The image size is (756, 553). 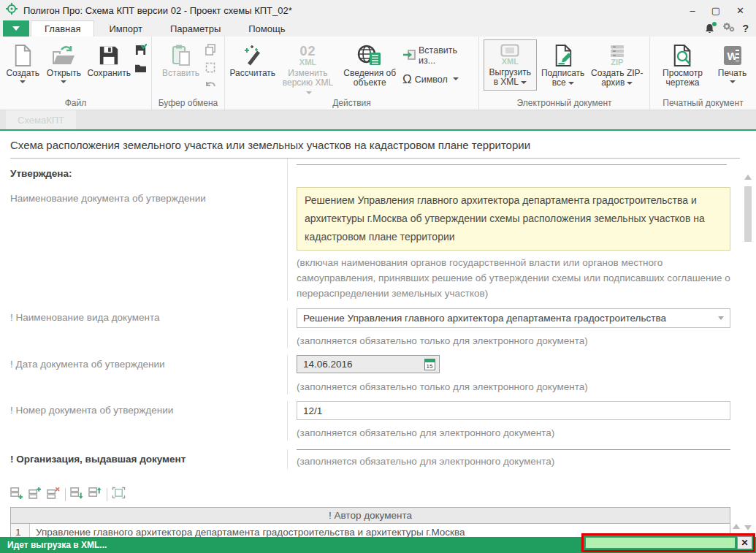 What do you see at coordinates (149, 421) in the screenshot?
I see `doc-number-label: ! Номер документа об утверждении` at bounding box center [149, 421].